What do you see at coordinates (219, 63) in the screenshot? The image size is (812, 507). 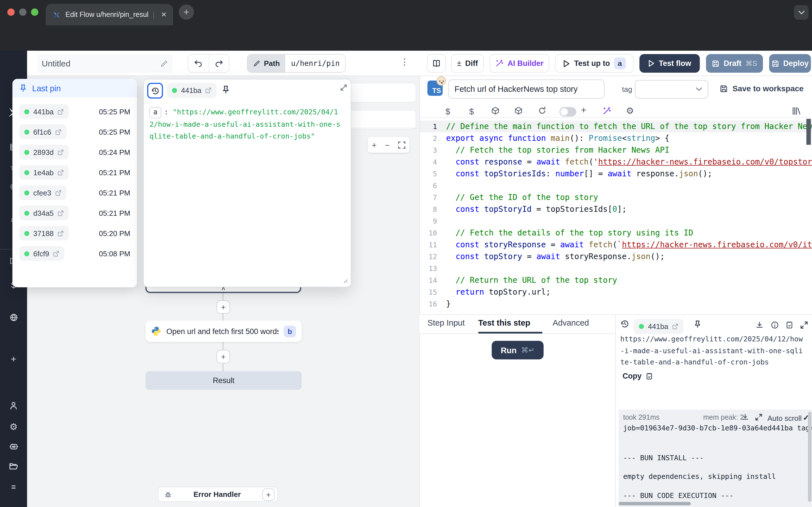 I see `redo-button` at bounding box center [219, 63].